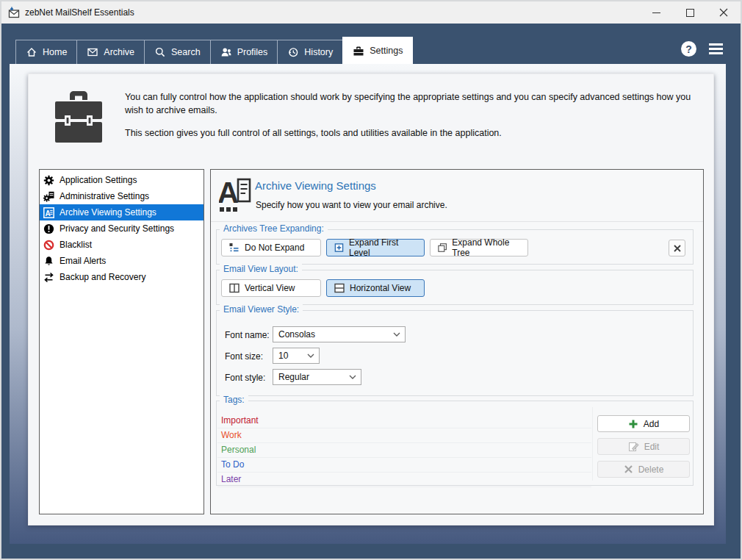  Describe the element at coordinates (404, 450) in the screenshot. I see `tag-row-personal: Personal` at that location.